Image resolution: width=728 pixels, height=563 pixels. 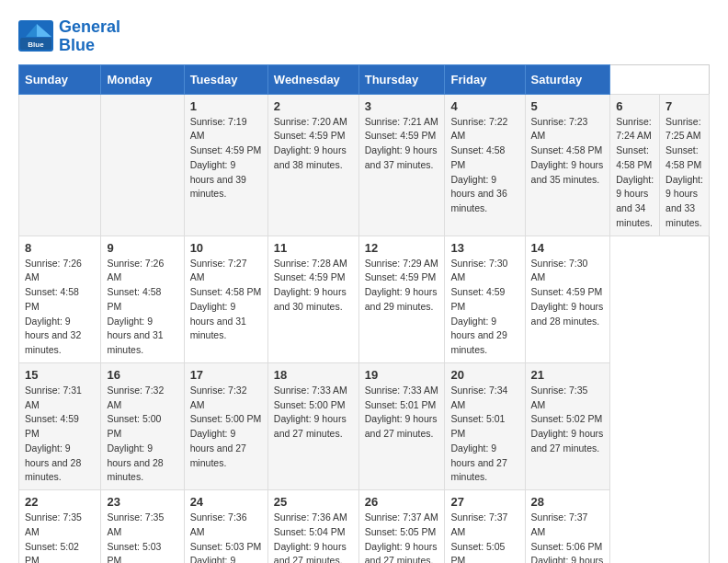 I want to click on weekday-header: Monday, so click(x=142, y=79).